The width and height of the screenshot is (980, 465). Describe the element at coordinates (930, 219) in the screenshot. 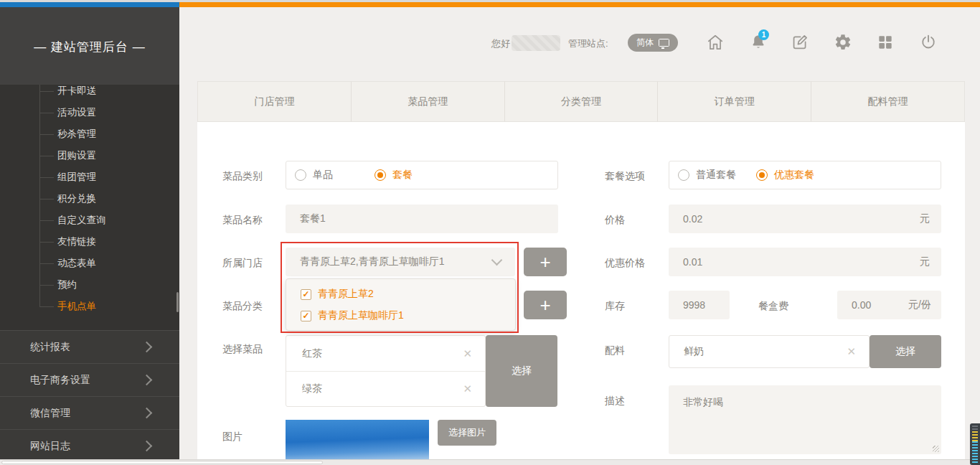

I see `price-unit: 元` at that location.